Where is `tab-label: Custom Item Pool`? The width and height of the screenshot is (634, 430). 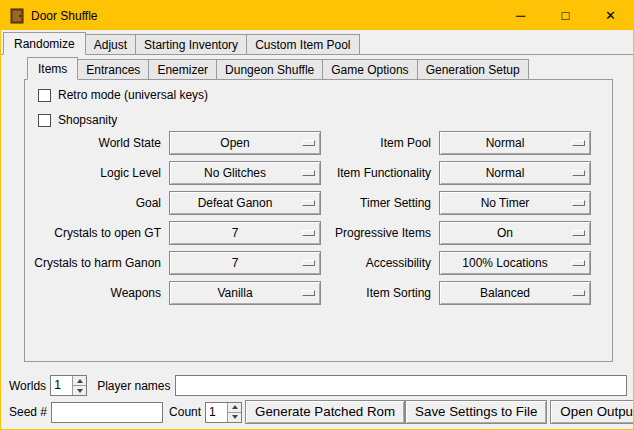 tab-label: Custom Item Pool is located at coordinates (302, 45).